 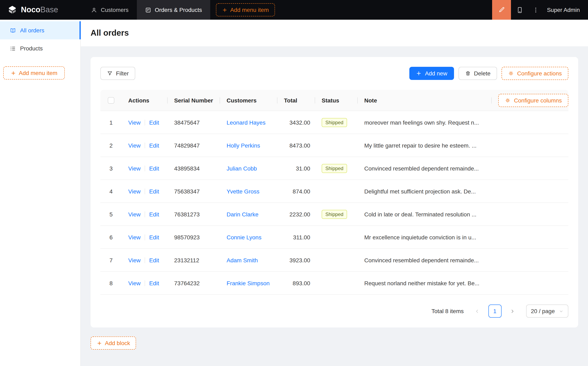 What do you see at coordinates (249, 214) in the screenshot?
I see `customer-cell: Darin Clarke` at bounding box center [249, 214].